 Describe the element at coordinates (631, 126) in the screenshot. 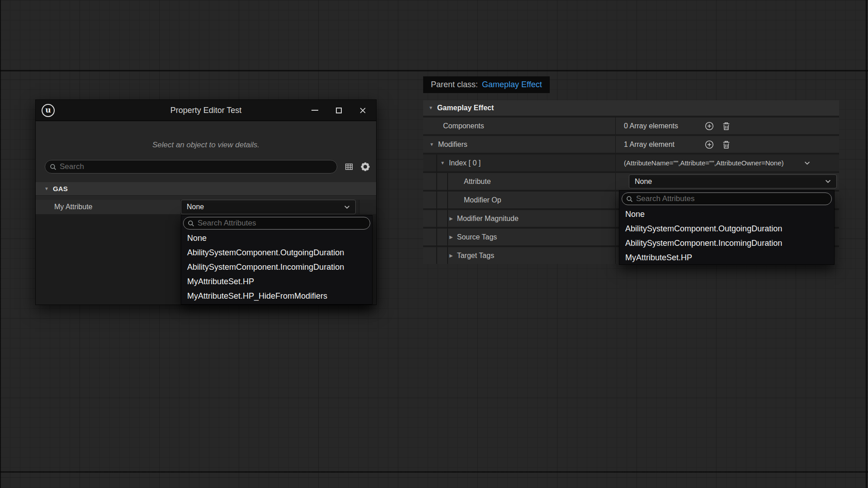

I see `row-components: Components 0 Array elements` at that location.